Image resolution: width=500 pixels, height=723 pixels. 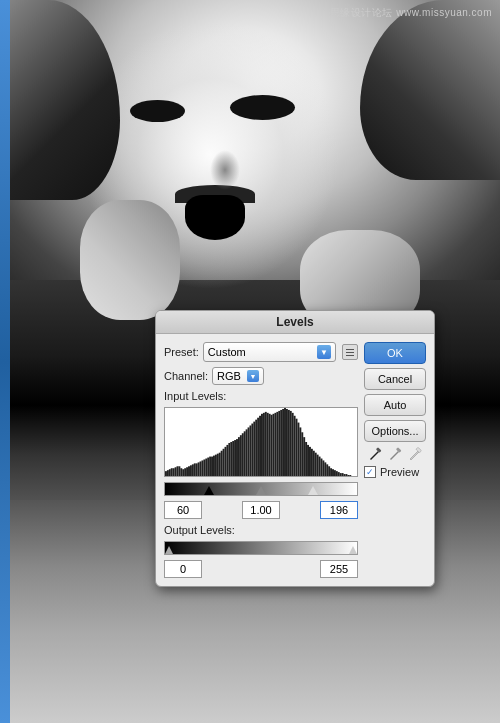 I want to click on mouth, so click(x=215, y=218).